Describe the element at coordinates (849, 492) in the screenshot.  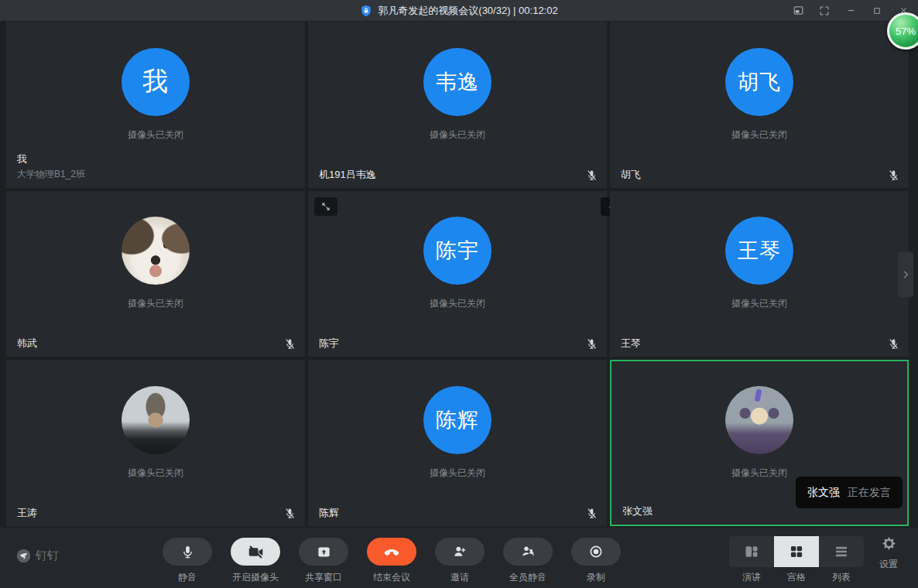
I see `speaking-tooltip: 张文强 正在发言` at that location.